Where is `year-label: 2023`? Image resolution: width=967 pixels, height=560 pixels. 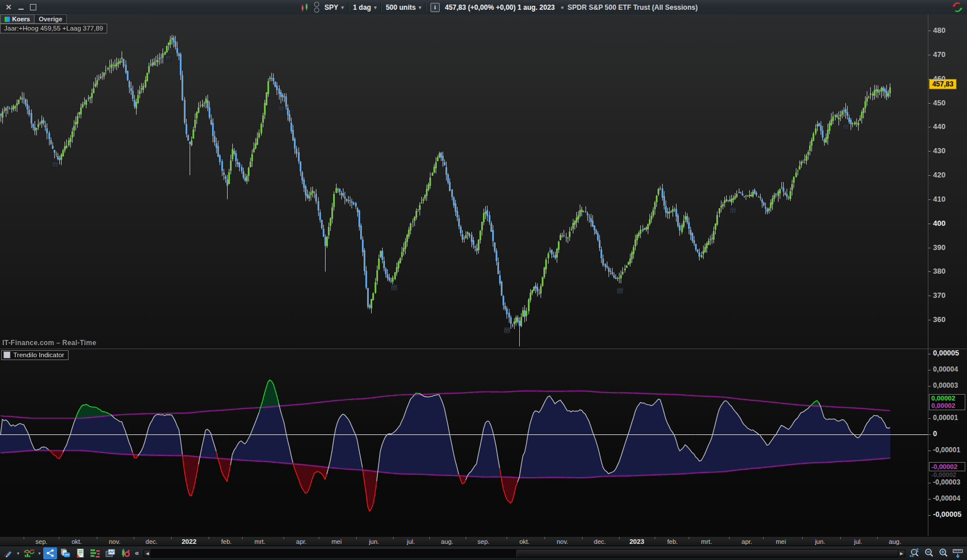 year-label: 2023 is located at coordinates (637, 542).